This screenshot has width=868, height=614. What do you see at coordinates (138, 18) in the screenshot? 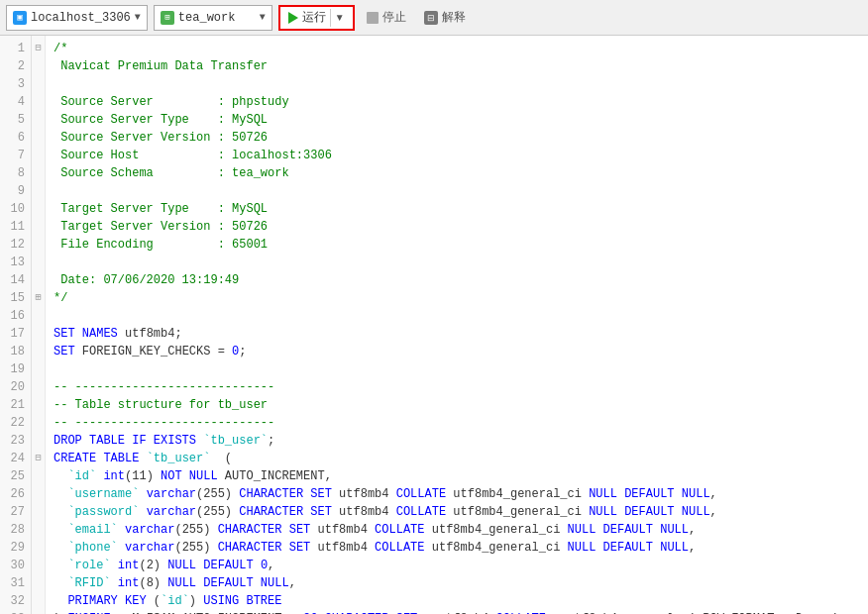
I see `server-dropdown-arrow: ▼` at bounding box center [138, 18].